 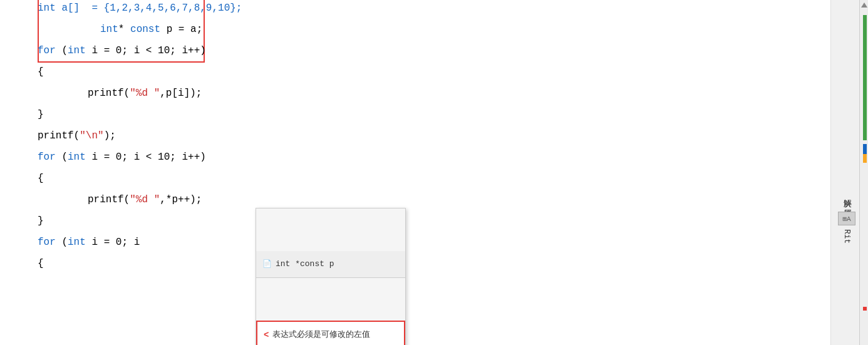 I want to click on yellow-indicator, so click(x=865, y=158).